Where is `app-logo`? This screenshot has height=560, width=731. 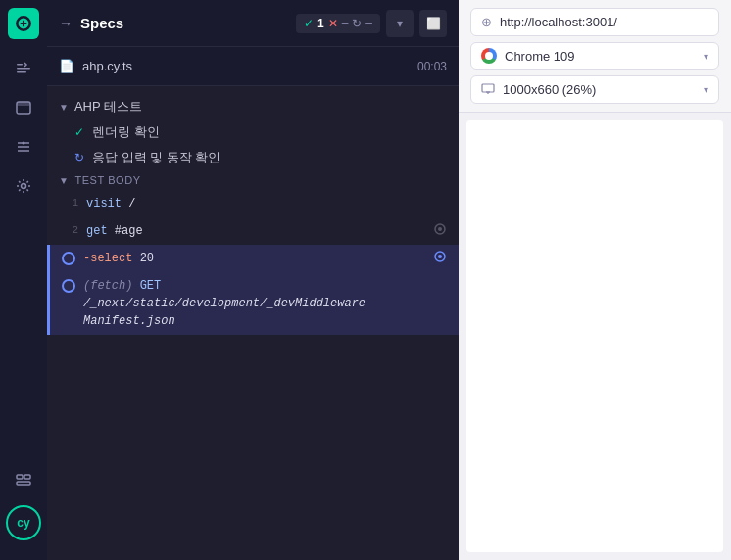
app-logo is located at coordinates (24, 23).